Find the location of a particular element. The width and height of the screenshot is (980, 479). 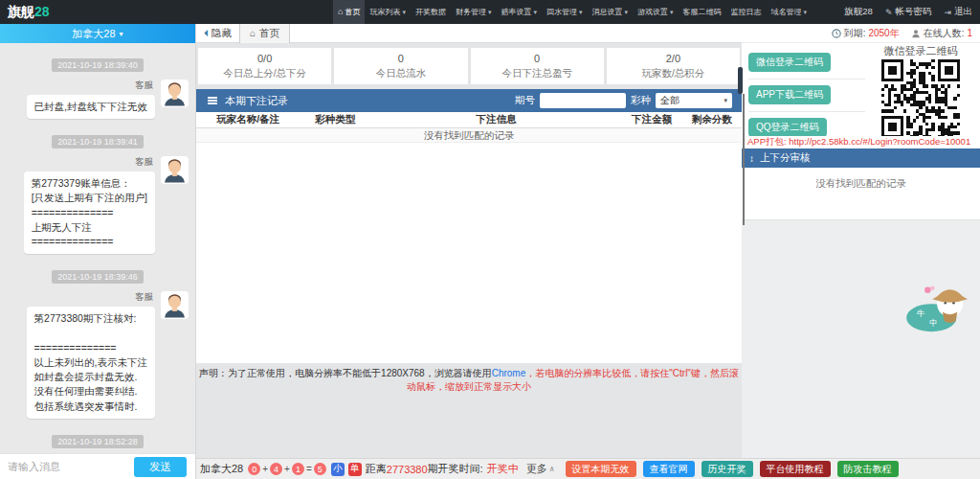

chat-input-row: 发送 is located at coordinates (98, 466).